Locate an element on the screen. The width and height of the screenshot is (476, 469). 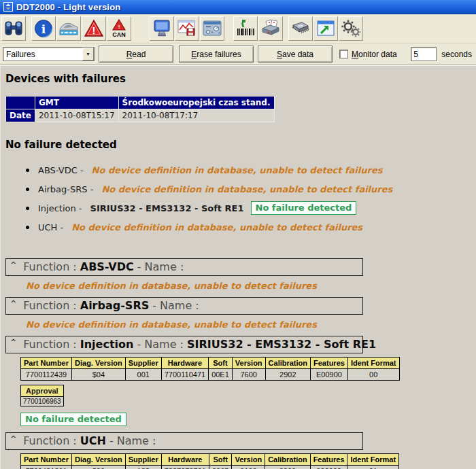
function-device: Airbag-SRS is located at coordinates (114, 306).